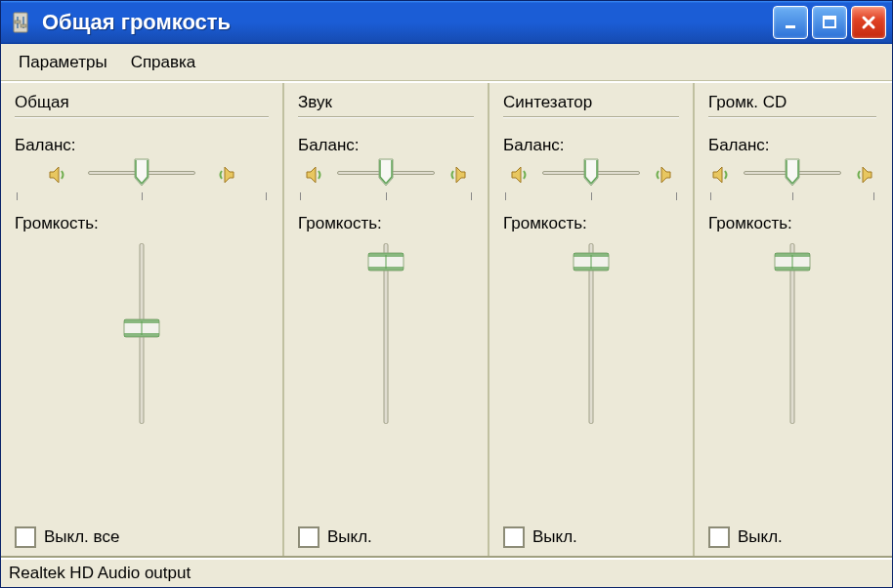 The height and width of the screenshot is (588, 893). I want to click on mute-row: Выкл. все, so click(142, 537).